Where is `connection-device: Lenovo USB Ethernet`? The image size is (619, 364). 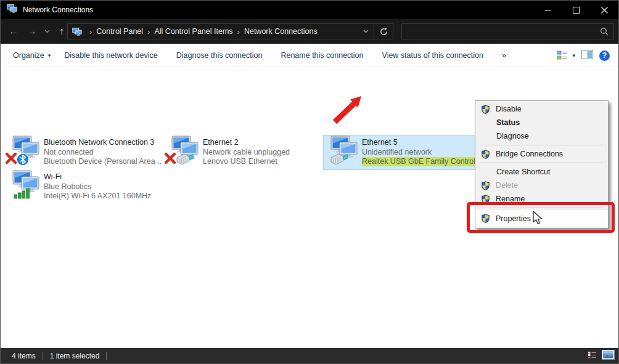
connection-device: Lenovo USB Ethernet is located at coordinates (247, 162).